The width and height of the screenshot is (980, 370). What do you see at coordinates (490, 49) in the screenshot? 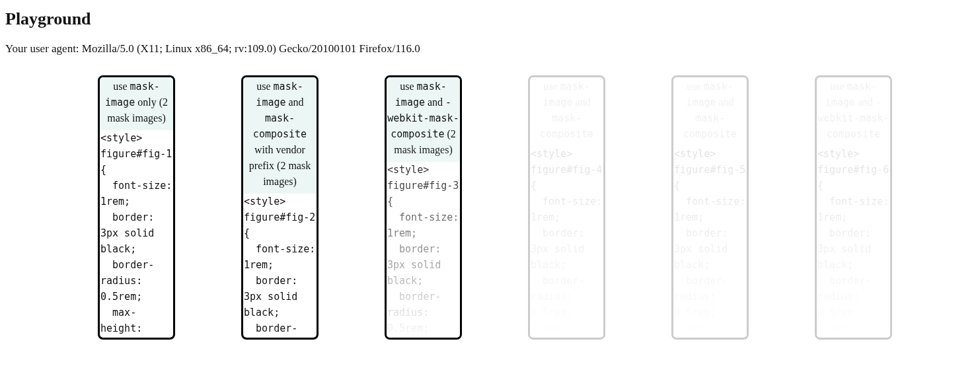
I see `user-agent-line: Your user agent: Mozilla/5.0 (X11; Linux…` at bounding box center [490, 49].